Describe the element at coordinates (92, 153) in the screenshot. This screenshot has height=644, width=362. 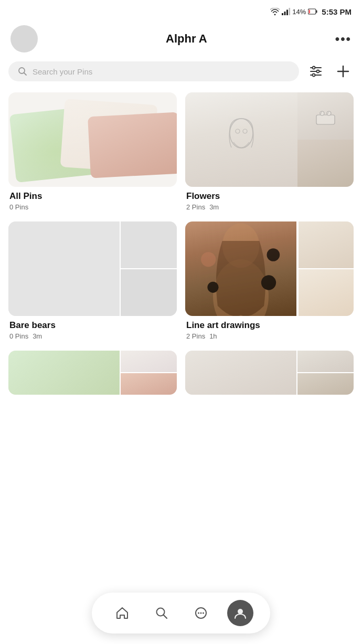
I see `board-card-all-pins: All Pins 0 Pins` at that location.